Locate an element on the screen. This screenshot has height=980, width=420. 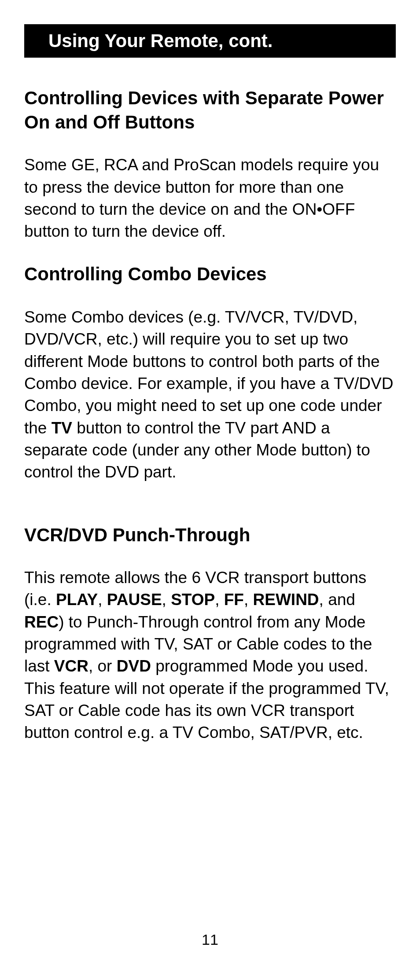
combo-text-post: button to control the TV part AND a sepa… is located at coordinates (197, 450).